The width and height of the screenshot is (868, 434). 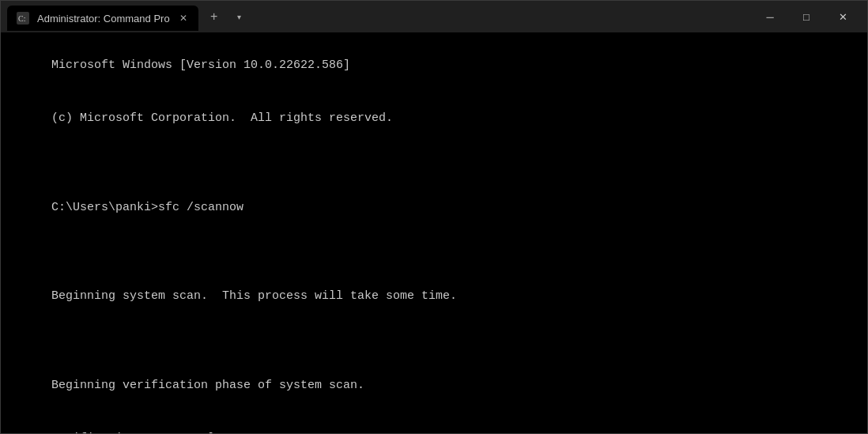 What do you see at coordinates (240, 17) in the screenshot?
I see `tab-dropdown-button: ▾` at bounding box center [240, 17].